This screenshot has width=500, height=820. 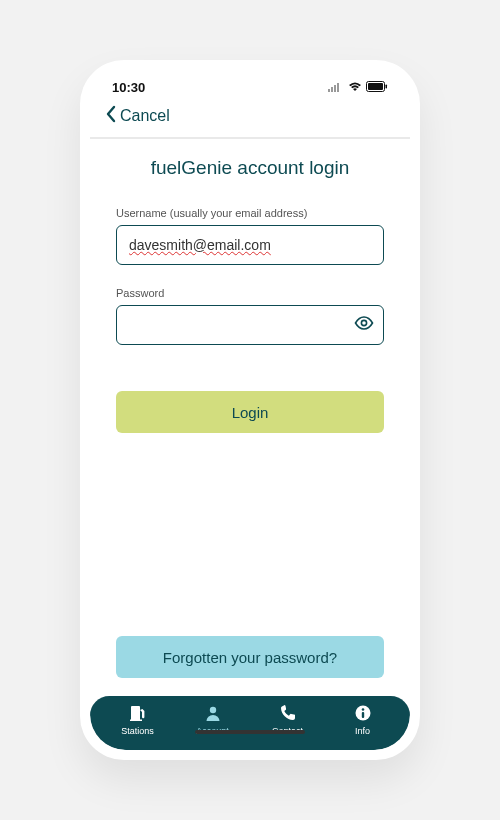 I want to click on username-input: davesmith@email.com, so click(x=250, y=245).